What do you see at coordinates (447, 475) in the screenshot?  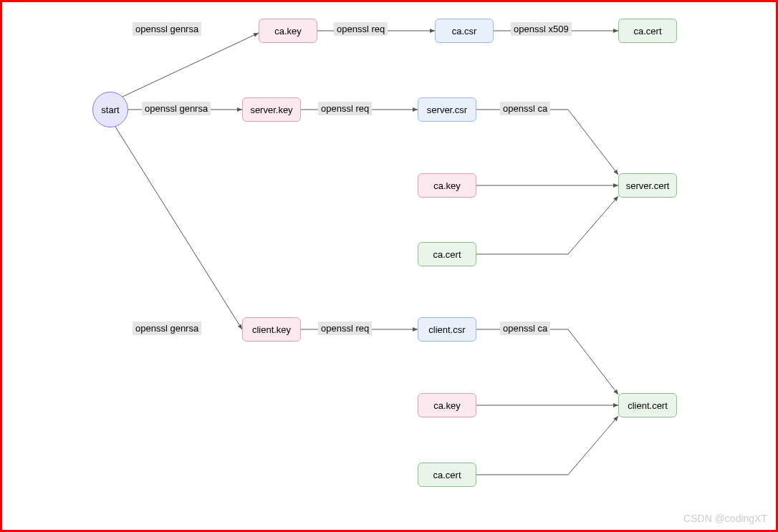 I see `node-ca-cert-client-input: ca.cert` at bounding box center [447, 475].